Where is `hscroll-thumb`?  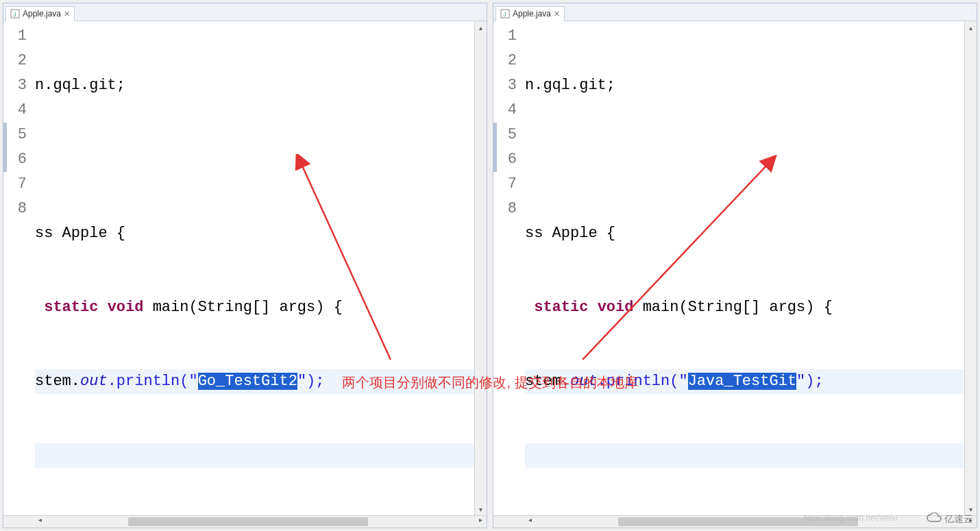
hscroll-thumb is located at coordinates (248, 522).